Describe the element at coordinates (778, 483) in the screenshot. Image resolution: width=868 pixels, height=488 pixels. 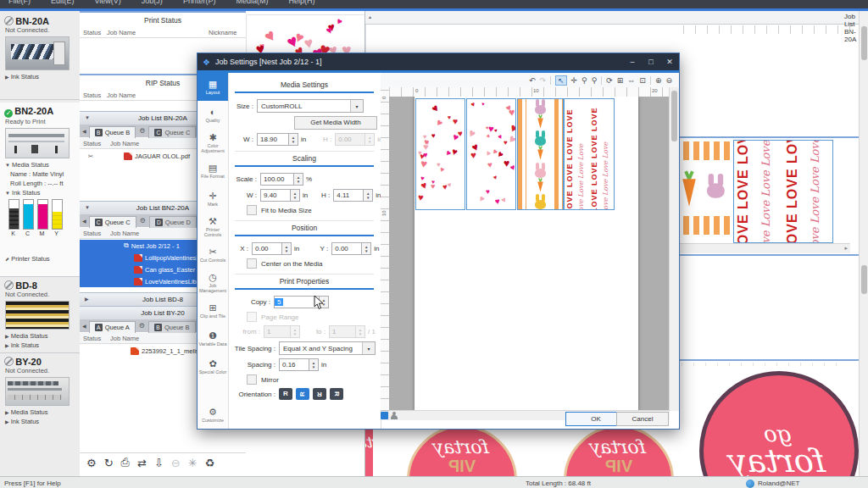
I see `network-status: Roland@NET` at that location.